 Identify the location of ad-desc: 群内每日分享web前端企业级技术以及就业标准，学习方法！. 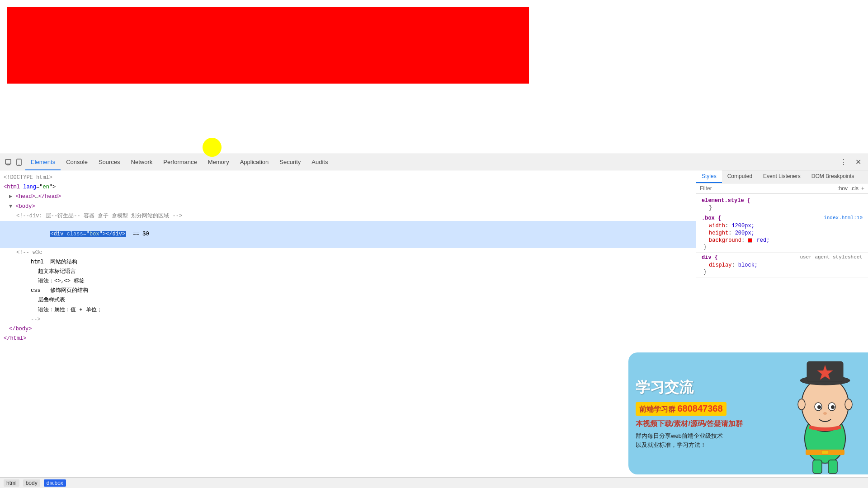
(705, 440).